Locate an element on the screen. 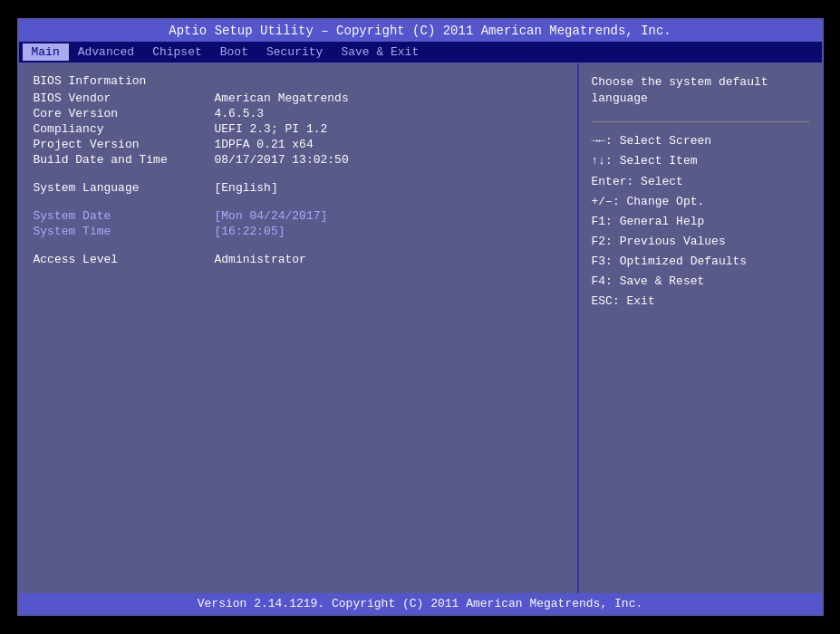  compliancy-label: Compliancy is located at coordinates (124, 129).